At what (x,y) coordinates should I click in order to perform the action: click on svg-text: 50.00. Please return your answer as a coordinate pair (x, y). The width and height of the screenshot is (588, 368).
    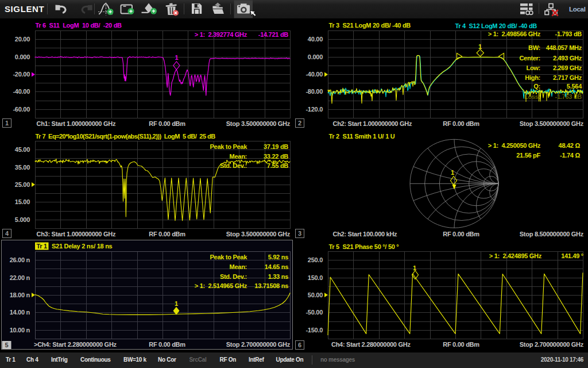
    Looking at the image, I should click on (315, 295).